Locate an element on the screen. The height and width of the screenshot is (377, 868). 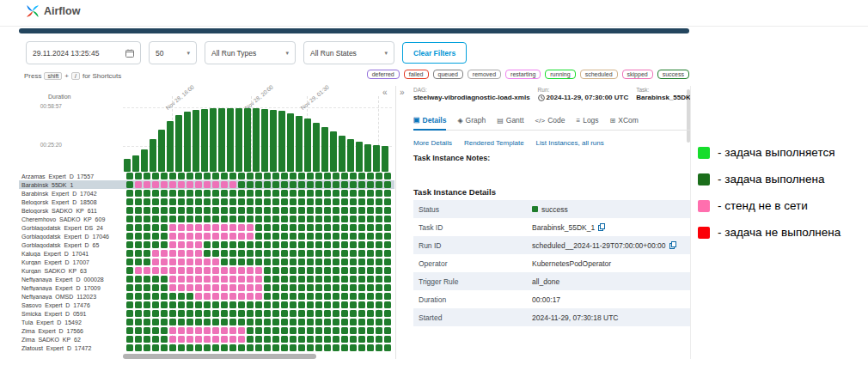
tab-code: </>Code is located at coordinates (550, 122).